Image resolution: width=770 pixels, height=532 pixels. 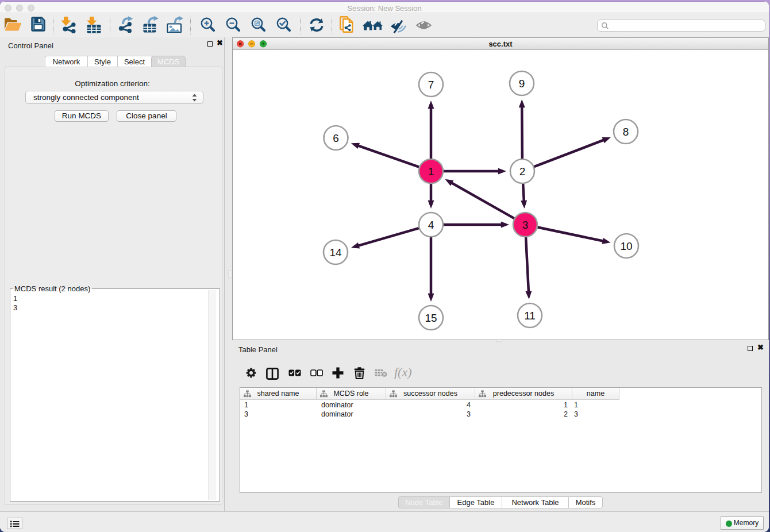 What do you see at coordinates (626, 246) in the screenshot?
I see `svg-text: 10` at bounding box center [626, 246].